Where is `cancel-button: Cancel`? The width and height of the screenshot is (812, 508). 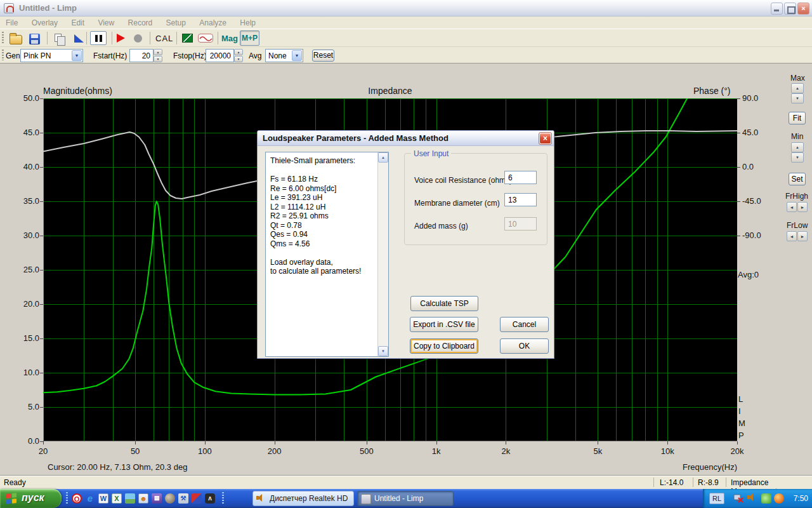
cancel-button: Cancel is located at coordinates (524, 324).